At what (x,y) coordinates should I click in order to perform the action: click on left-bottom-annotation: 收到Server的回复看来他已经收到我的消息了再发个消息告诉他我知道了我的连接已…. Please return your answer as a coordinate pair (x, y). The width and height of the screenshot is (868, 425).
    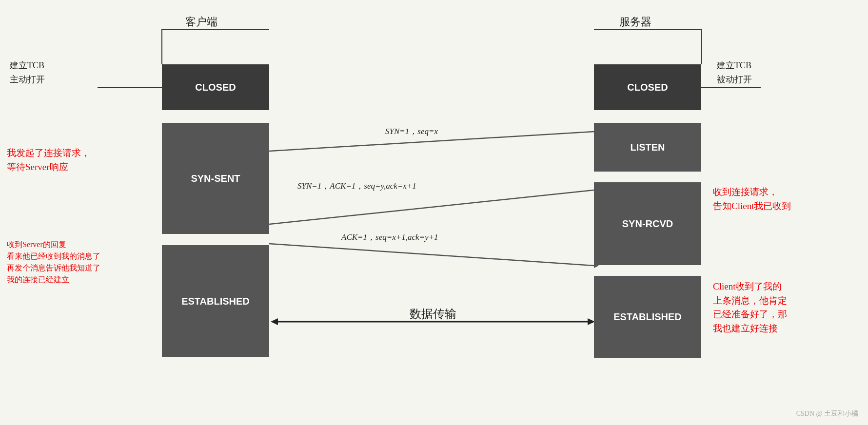
    Looking at the image, I should click on (54, 262).